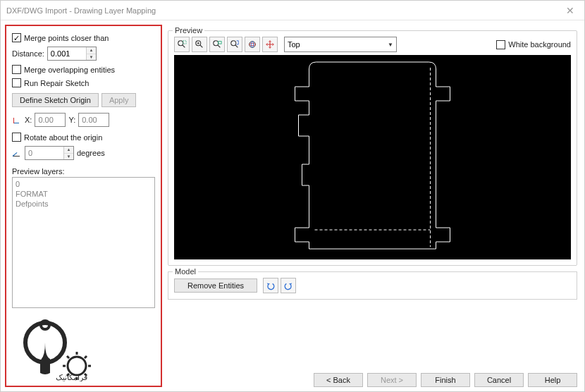 This screenshot has height=392, width=585. Describe the element at coordinates (189, 30) in the screenshot. I see `preview-legend: Preview` at that location.